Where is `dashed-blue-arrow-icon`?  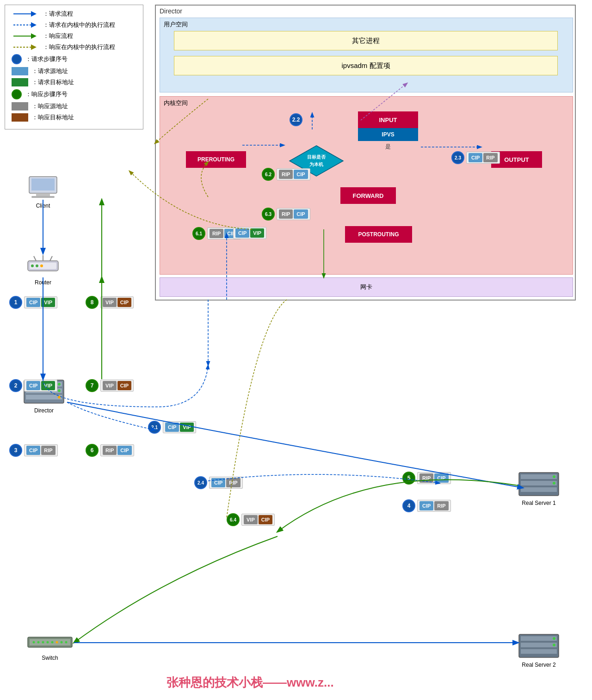
dashed-blue-arrow-icon is located at coordinates (25, 25).